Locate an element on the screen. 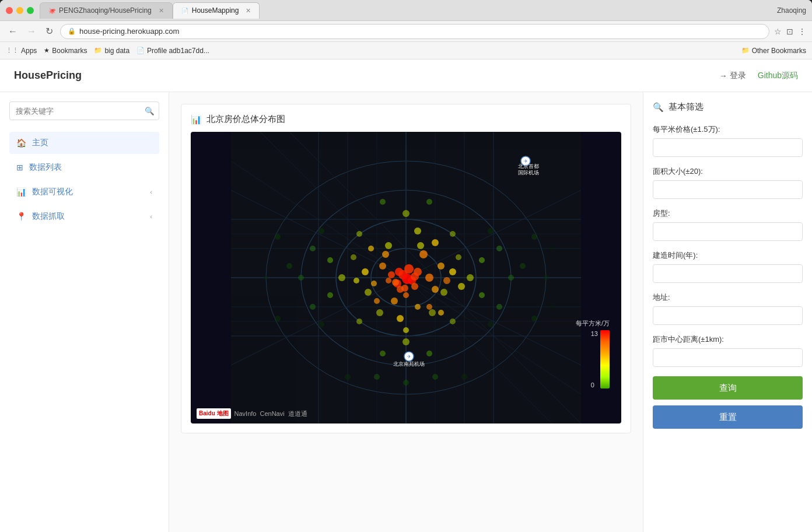 The image size is (812, 532). browser-user: Zhaoqing is located at coordinates (792, 10).